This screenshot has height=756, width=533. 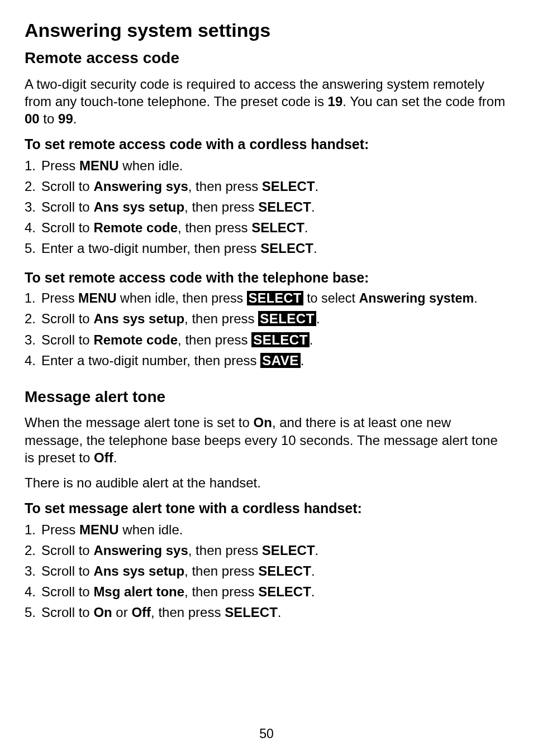 I want to click on text: . You can set the code from, so click(x=423, y=102).